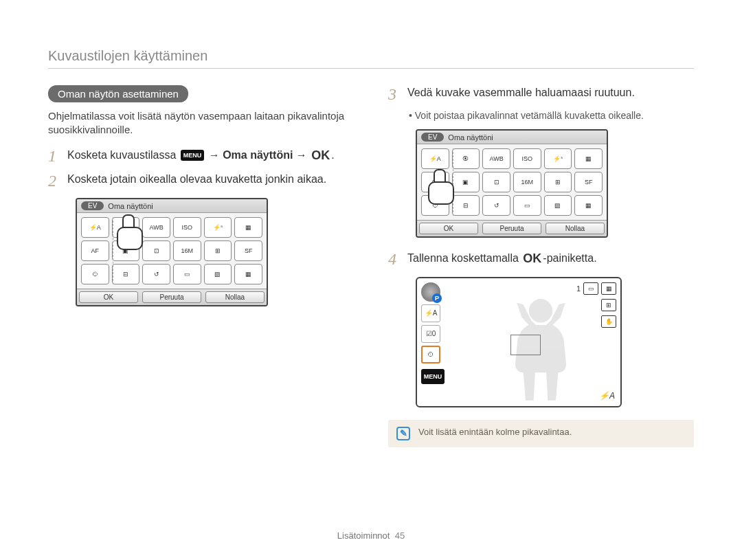 The width and height of the screenshot is (742, 560). Describe the element at coordinates (258, 154) in the screenshot. I see `step-1-bold: Oma näyttöni` at that location.